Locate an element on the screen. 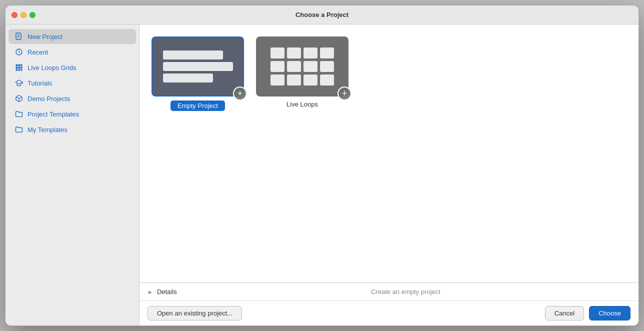 Image resolution: width=644 pixels, height=331 pixels. sidebar-item-recent-label: Recent is located at coordinates (38, 52).